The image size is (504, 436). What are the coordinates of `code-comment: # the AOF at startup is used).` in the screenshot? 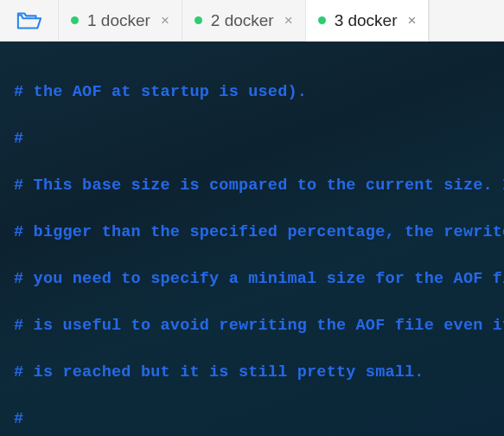 It's located at (252, 92).